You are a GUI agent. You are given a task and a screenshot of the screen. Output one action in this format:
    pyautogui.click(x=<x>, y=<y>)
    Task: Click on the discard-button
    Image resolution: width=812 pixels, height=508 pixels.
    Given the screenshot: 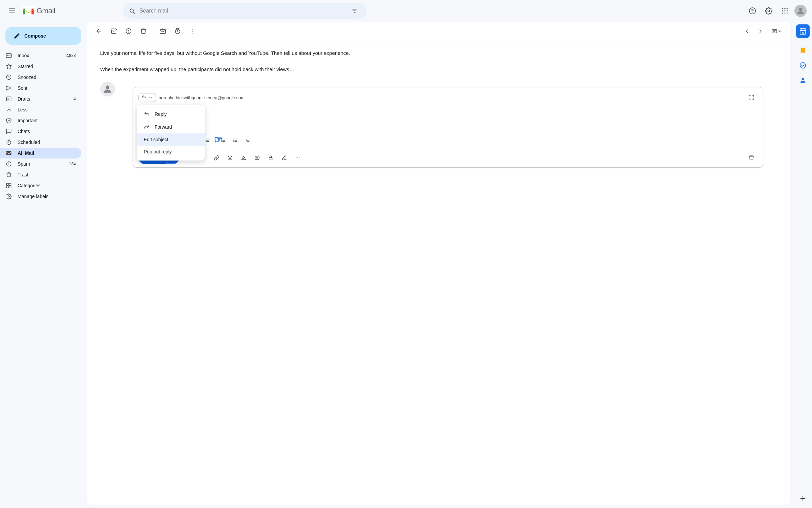 What is the action you would take?
    pyautogui.click(x=751, y=158)
    